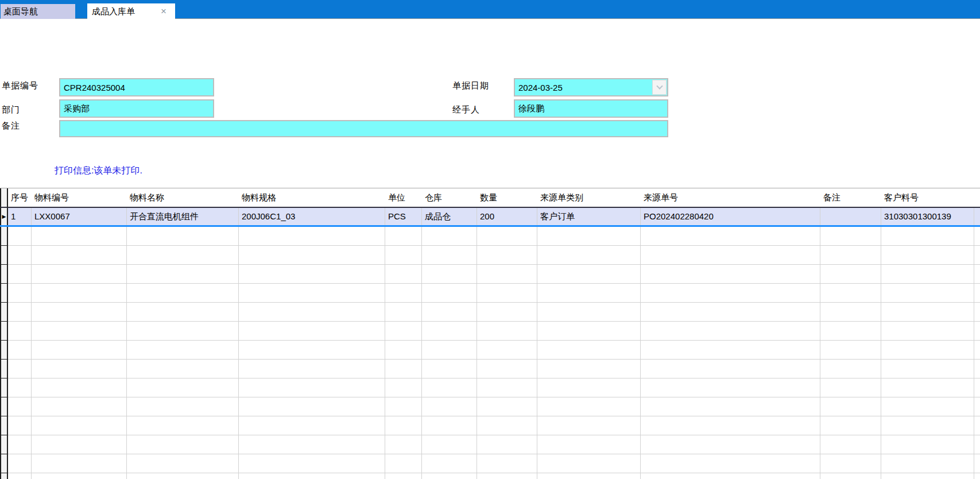 This screenshot has height=479, width=980. I want to click on cell-unit: PCS, so click(404, 217).